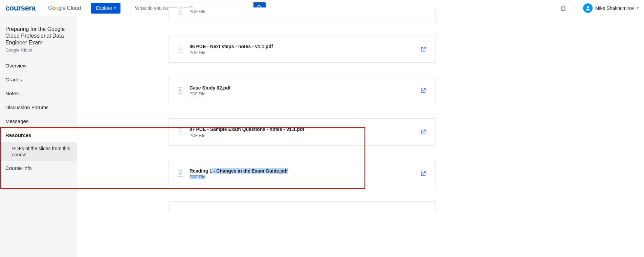 The height and width of the screenshot is (257, 644). Describe the element at coordinates (39, 168) in the screenshot. I see `sidebar-item-course-info: Course Info` at that location.